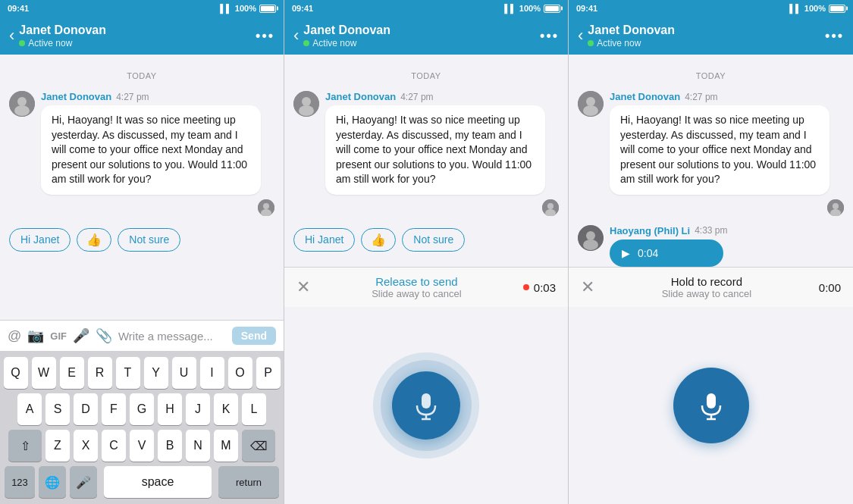  I want to click on mic-icon-1: 🎤, so click(81, 336).